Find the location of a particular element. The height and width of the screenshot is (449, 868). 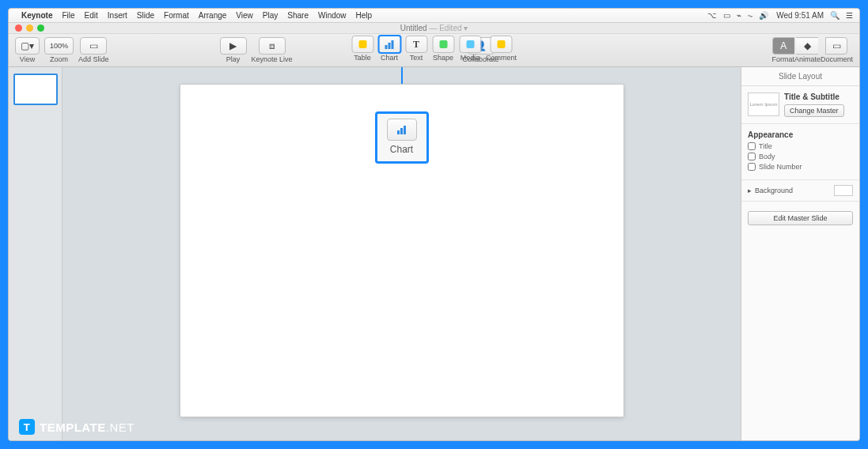

body-checkbox-row: Body is located at coordinates (801, 157).